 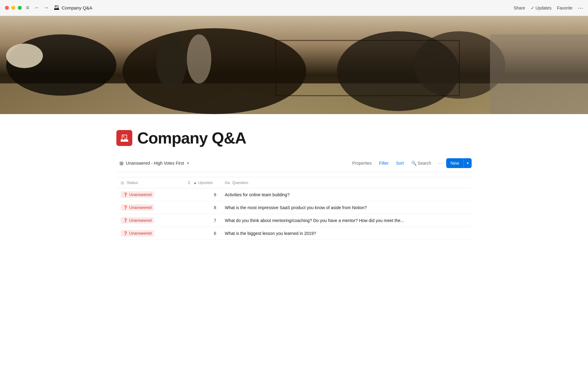 What do you see at coordinates (410, 163) in the screenshot?
I see `toolbar-right: Properties Filter Sort 🔍 Search ··· New …` at bounding box center [410, 163].